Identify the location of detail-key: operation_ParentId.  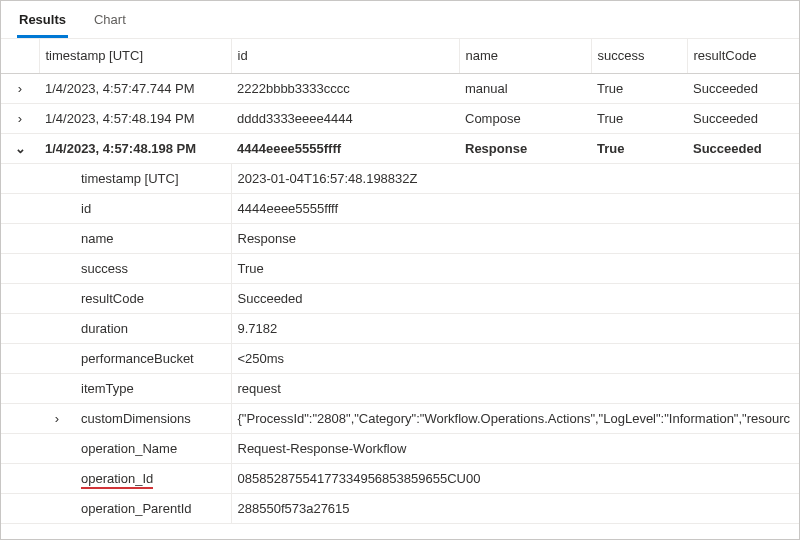
(153, 508).